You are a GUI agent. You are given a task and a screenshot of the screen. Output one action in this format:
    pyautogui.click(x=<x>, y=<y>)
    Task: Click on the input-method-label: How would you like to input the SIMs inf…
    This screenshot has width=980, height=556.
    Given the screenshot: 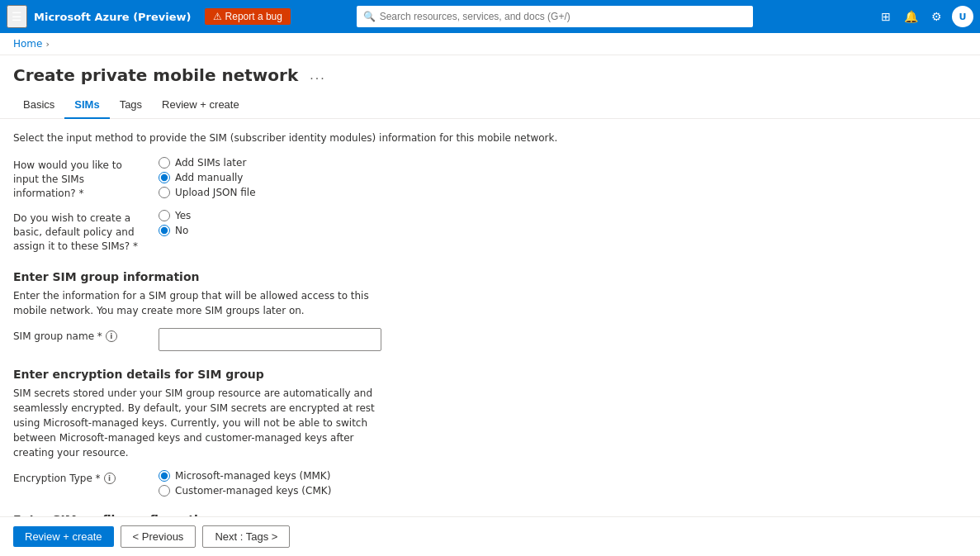 What is the action you would take?
    pyautogui.click(x=79, y=178)
    